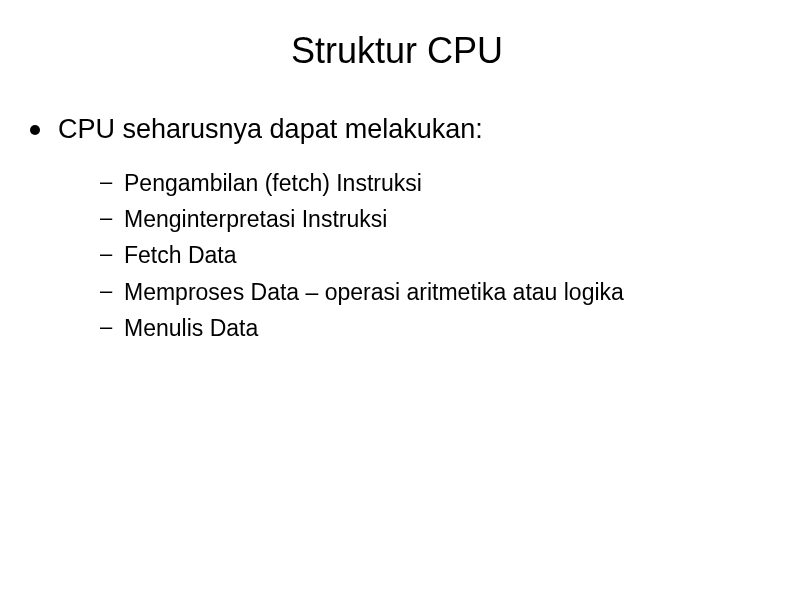  I want to click on list-item: – Fetch Data, so click(432, 255).